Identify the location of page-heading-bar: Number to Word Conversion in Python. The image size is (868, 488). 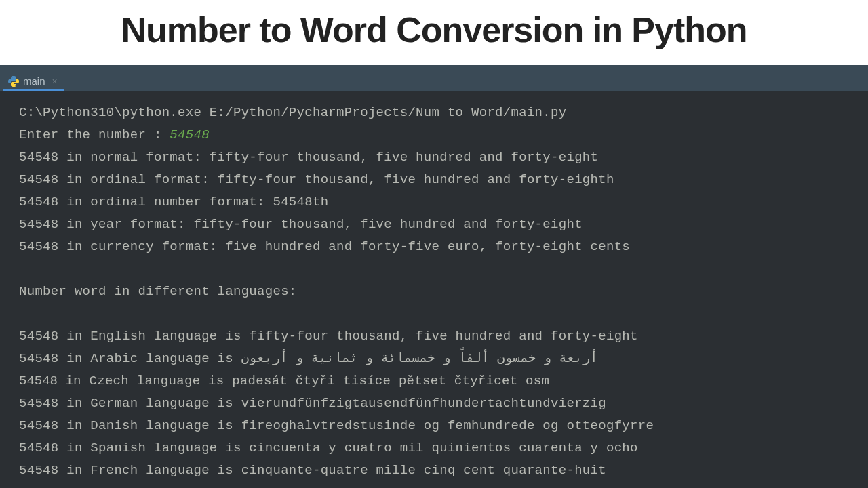
(434, 33).